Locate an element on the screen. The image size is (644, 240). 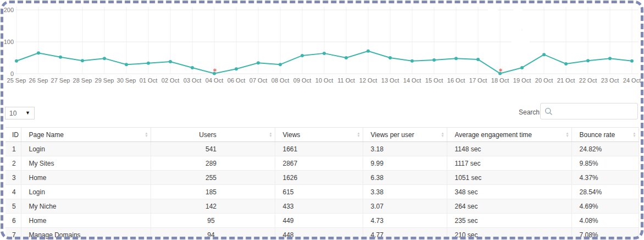
svg-text: 25 Sep is located at coordinates (16, 80).